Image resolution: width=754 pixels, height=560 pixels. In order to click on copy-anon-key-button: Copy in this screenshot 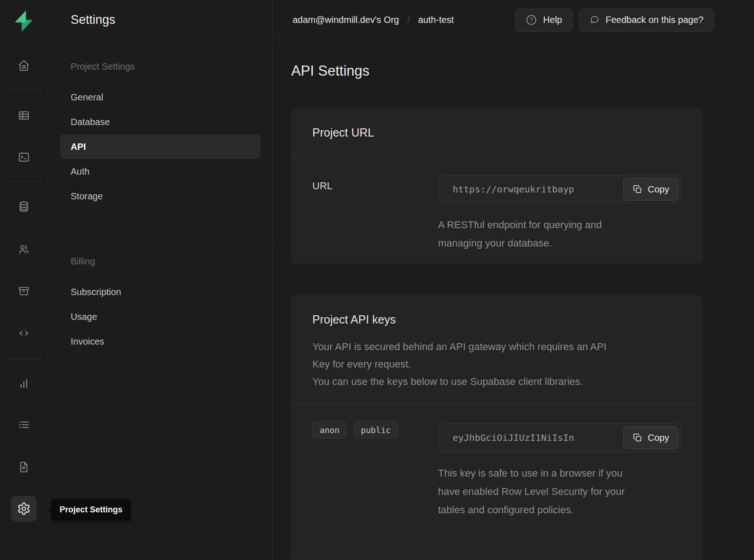, I will do `click(651, 438)`.